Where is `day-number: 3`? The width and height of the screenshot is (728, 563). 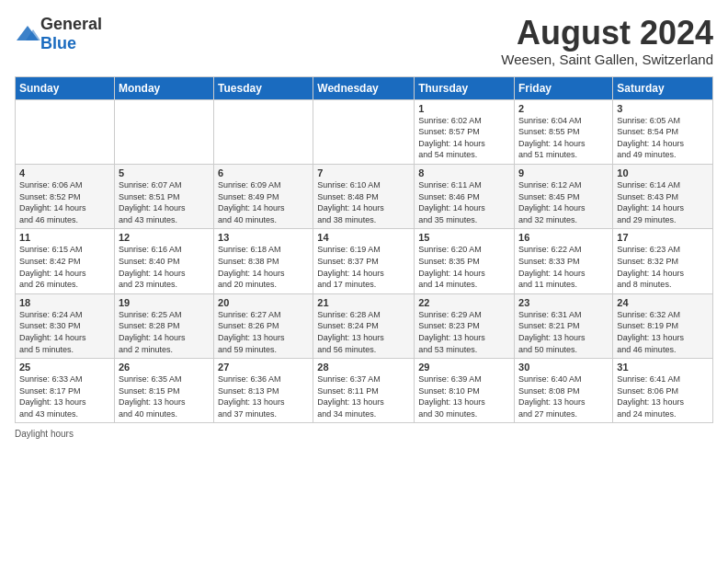 day-number: 3 is located at coordinates (663, 109).